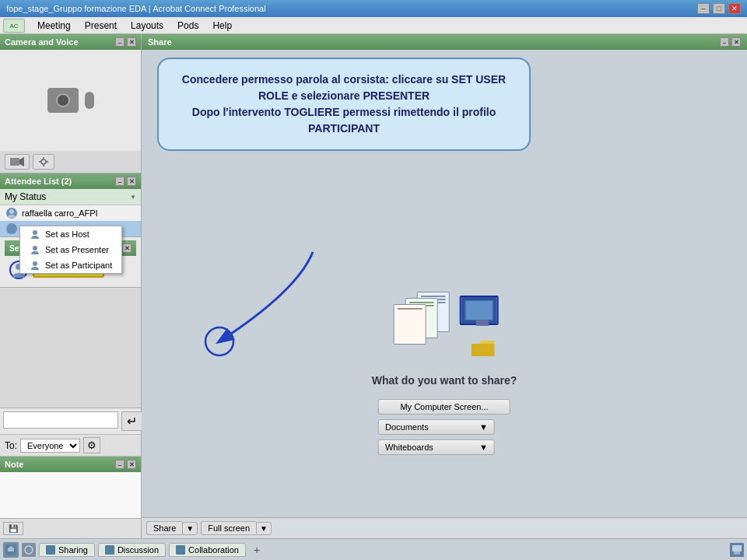 Image resolution: width=747 pixels, height=560 pixels. What do you see at coordinates (444, 447) in the screenshot?
I see `whiteboards-row: Whiteboards ▼` at bounding box center [444, 447].